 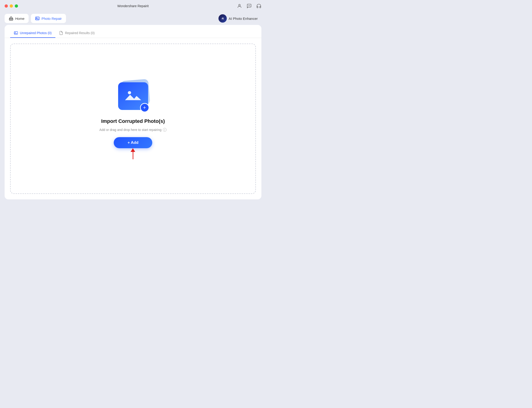 I want to click on tab-unrepaired-photos: Unrepaired Photos (0), so click(x=33, y=33).